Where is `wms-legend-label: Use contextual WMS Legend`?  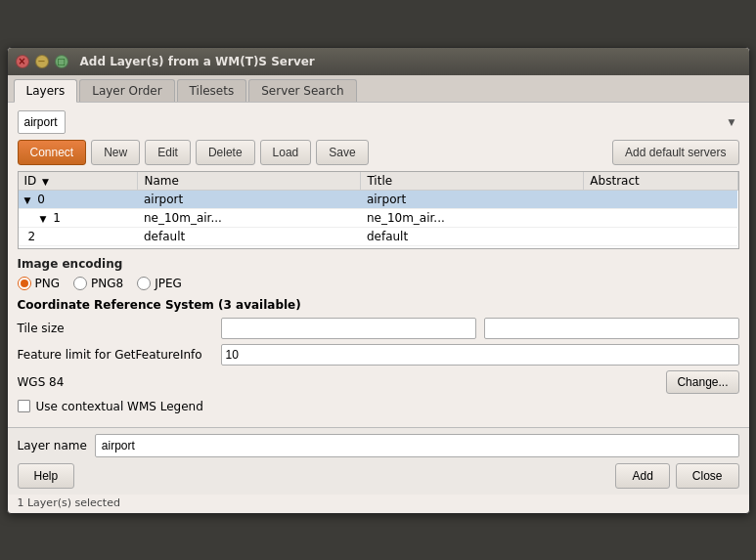 wms-legend-label: Use contextual WMS Legend is located at coordinates (119, 407).